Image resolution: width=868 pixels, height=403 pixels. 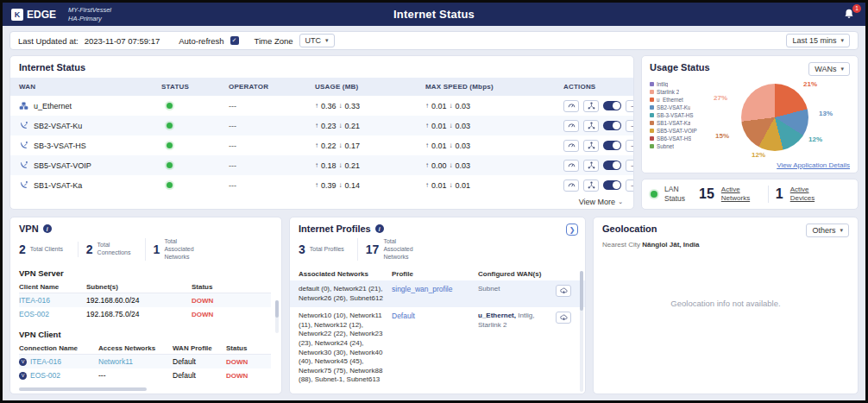 I want to click on profile-name-link: single_wan_profile, so click(x=433, y=289).